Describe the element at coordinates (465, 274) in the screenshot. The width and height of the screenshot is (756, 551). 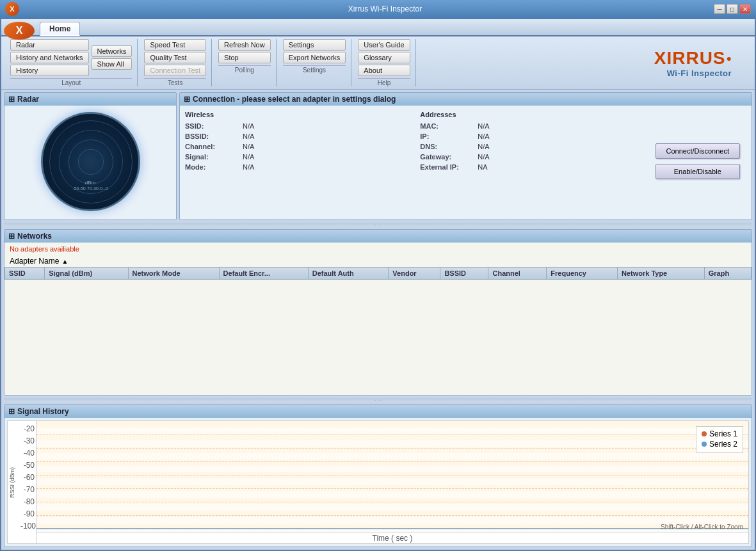
I see `col-bssid: BSSID` at that location.